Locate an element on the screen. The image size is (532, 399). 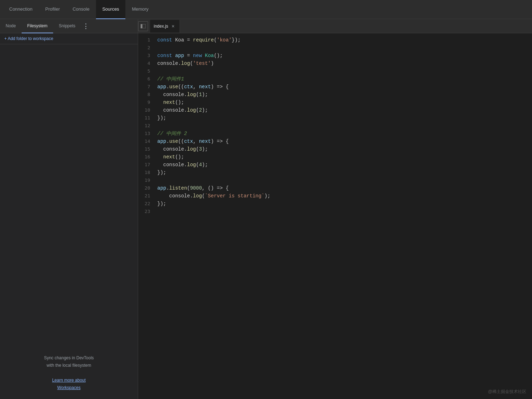
more-options-button: ⋮ is located at coordinates (86, 26).